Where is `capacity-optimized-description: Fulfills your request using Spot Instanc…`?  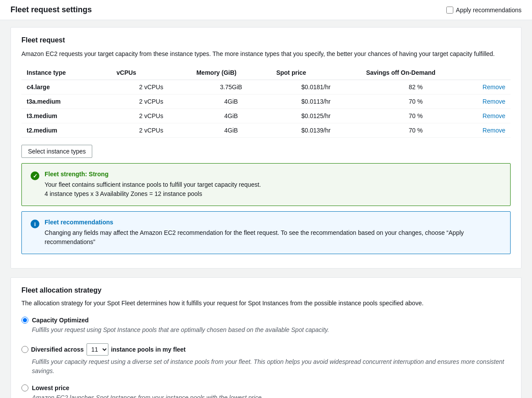
capacity-optimized-description: Fulfills your request using Spot Instanc… is located at coordinates (271, 330).